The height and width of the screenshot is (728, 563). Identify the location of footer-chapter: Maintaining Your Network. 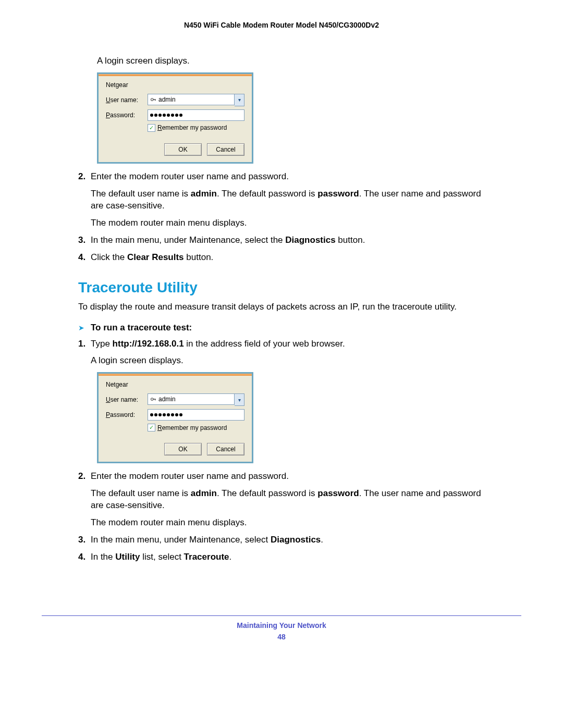
(282, 625).